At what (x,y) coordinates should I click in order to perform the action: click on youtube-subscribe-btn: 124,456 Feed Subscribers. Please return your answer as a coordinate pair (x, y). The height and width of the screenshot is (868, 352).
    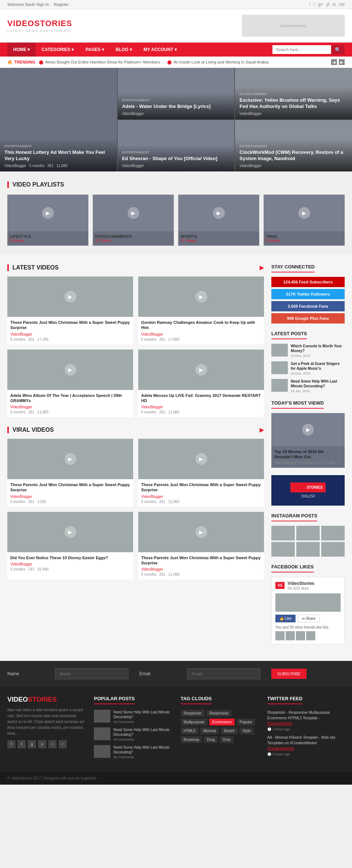
    Looking at the image, I should click on (308, 282).